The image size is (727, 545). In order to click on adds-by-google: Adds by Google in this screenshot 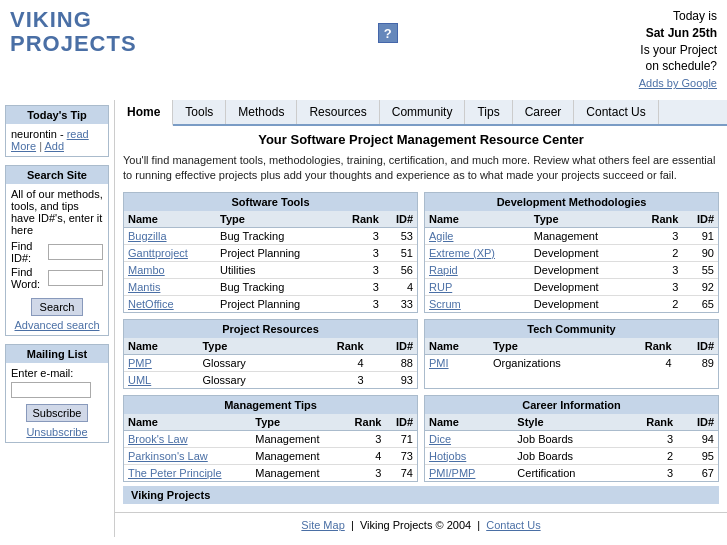, I will do `click(678, 83)`.